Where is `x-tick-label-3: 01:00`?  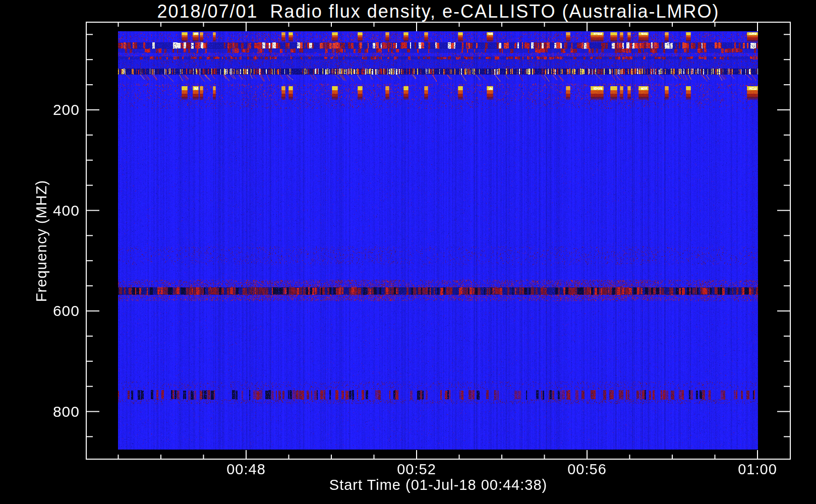 x-tick-label-3: 01:00 is located at coordinates (757, 470).